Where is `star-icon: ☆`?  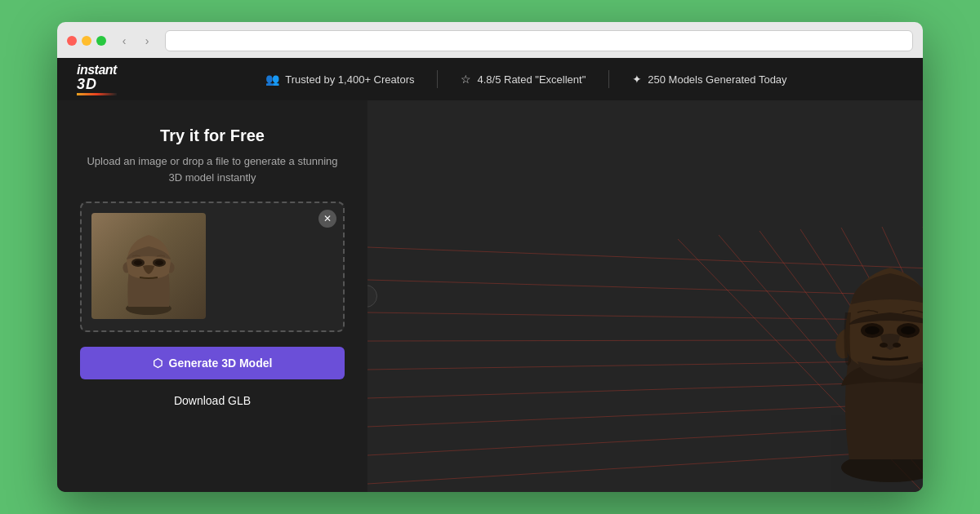 star-icon: ☆ is located at coordinates (466, 79).